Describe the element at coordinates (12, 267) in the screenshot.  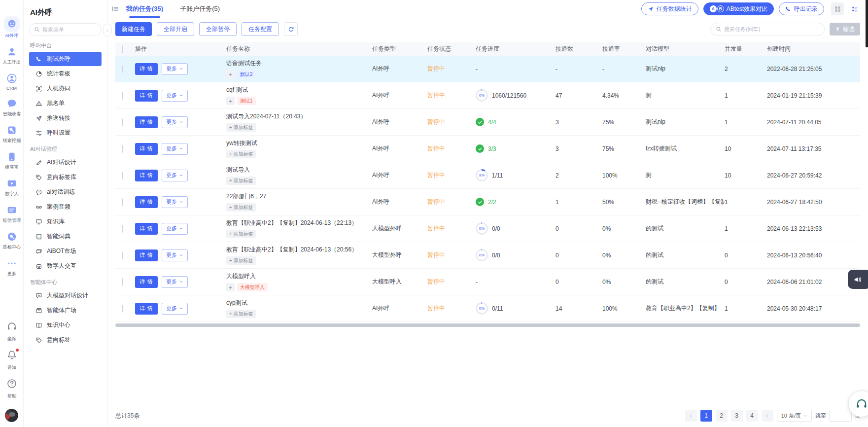
I see `rail-item-more: 更多` at that location.